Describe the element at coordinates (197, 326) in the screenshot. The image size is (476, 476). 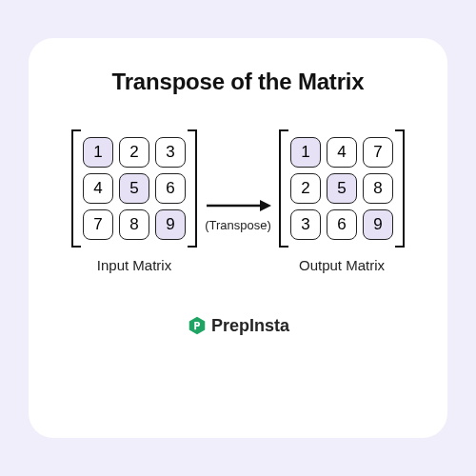
I see `hexagon-icon` at that location.